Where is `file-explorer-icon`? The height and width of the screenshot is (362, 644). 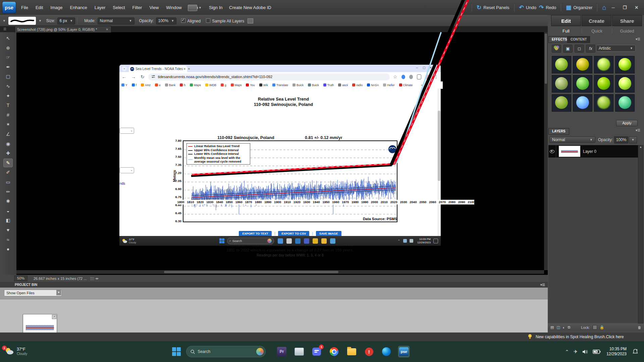 file-explorer-icon is located at coordinates (352, 352).